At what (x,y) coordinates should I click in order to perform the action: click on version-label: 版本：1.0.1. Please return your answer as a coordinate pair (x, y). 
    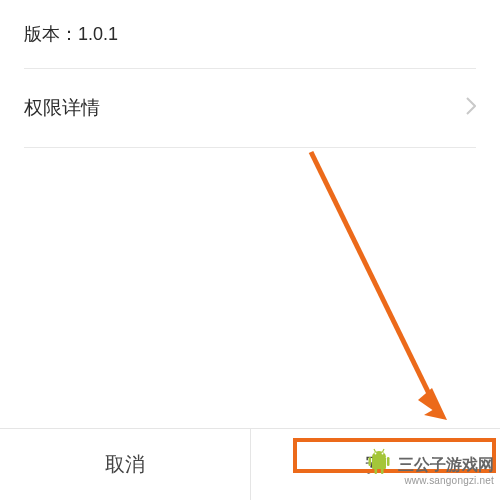
    Looking at the image, I should click on (250, 34).